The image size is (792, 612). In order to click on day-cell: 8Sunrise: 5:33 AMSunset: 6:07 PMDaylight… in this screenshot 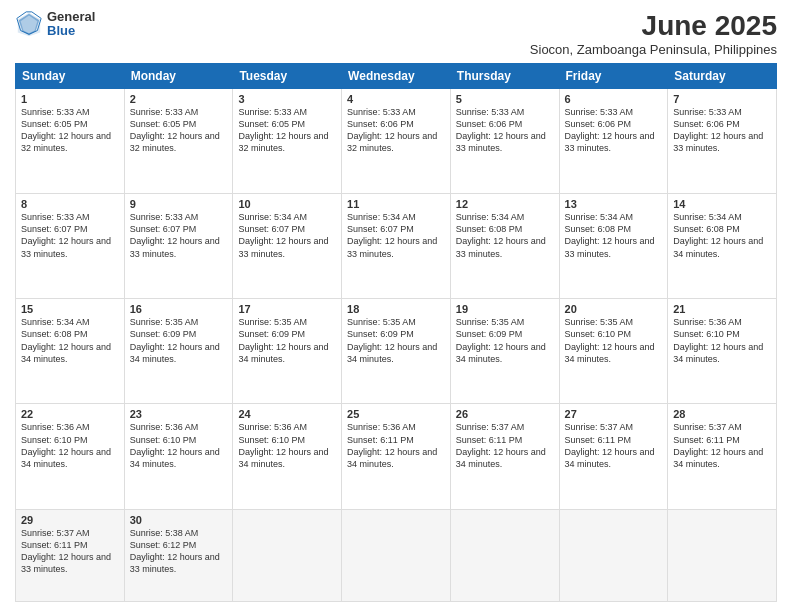, I will do `click(70, 246)`.